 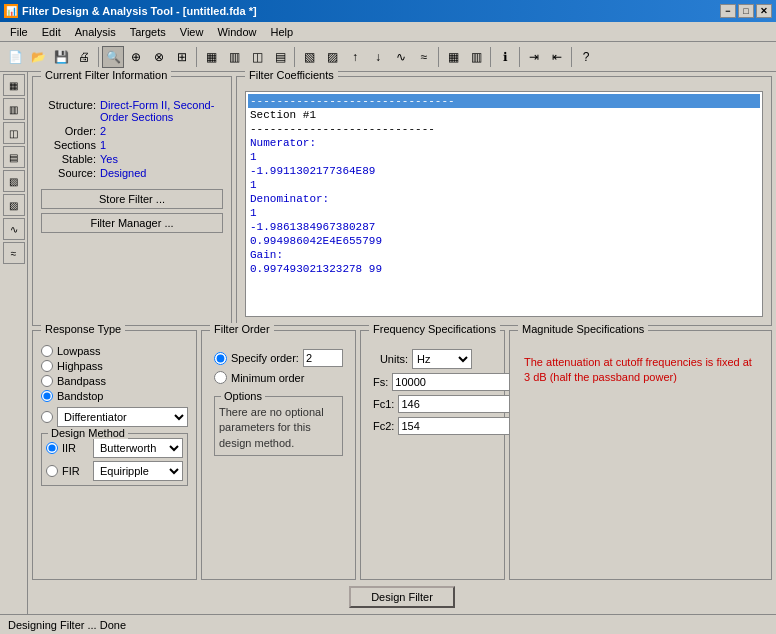 What do you see at coordinates (401, 57) in the screenshot?
I see `wave-icon1: ∿` at bounding box center [401, 57].